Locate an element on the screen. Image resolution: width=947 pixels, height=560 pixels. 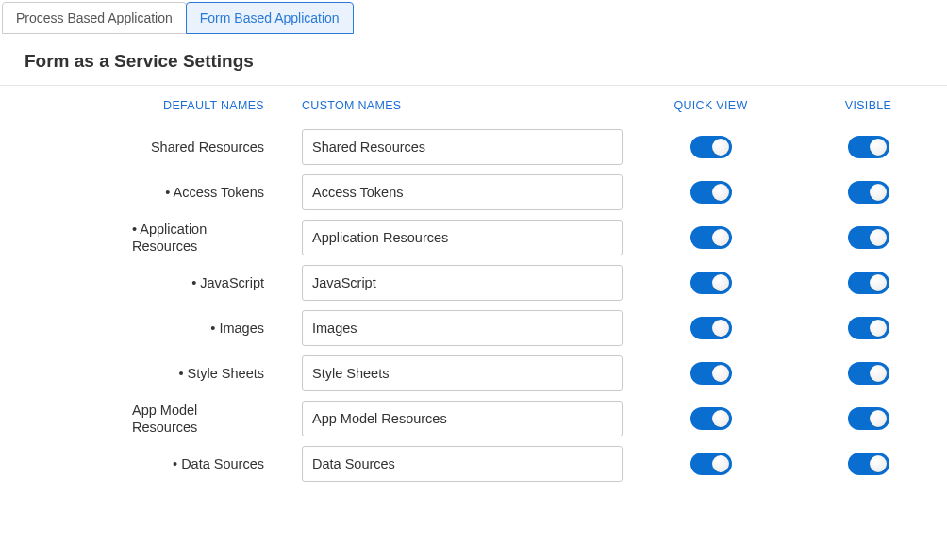
row-default-name: • Access Tokens is located at coordinates (151, 192).